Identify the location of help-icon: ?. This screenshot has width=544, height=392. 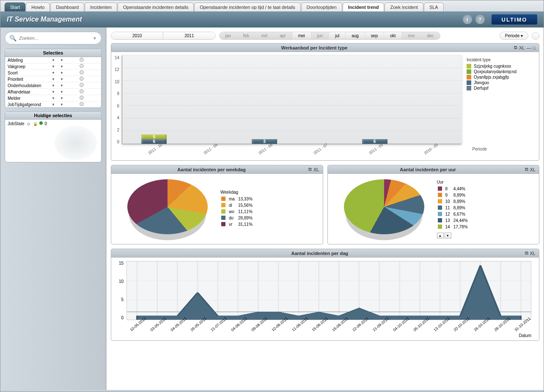
(480, 19).